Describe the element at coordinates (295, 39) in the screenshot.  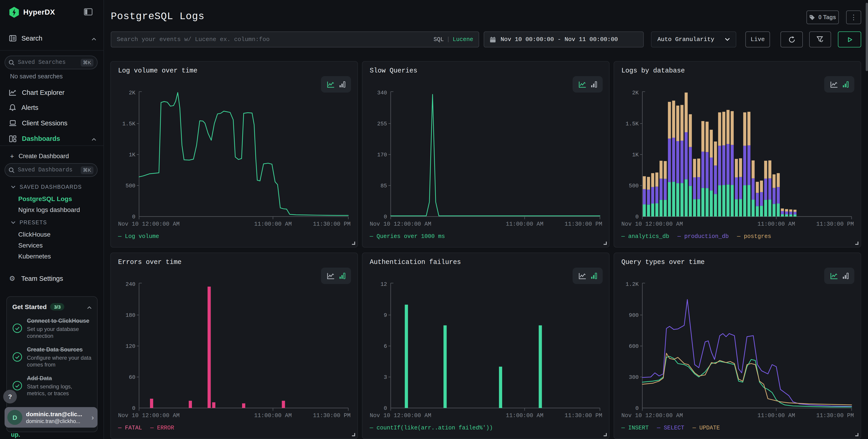
I see `event-search-input: Search your events w/ Lucene ex. column:…` at that location.